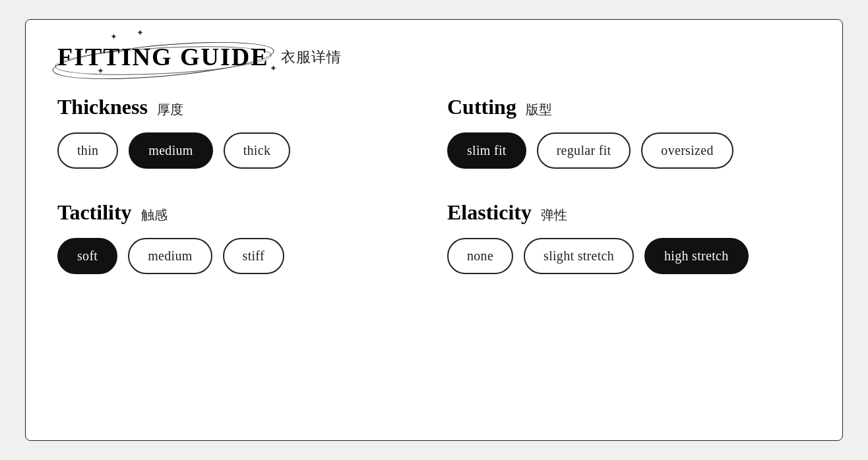 This screenshot has width=868, height=460. Describe the element at coordinates (629, 150) in the screenshot. I see `cutting-pills: slim fit regular fit oversized` at that location.